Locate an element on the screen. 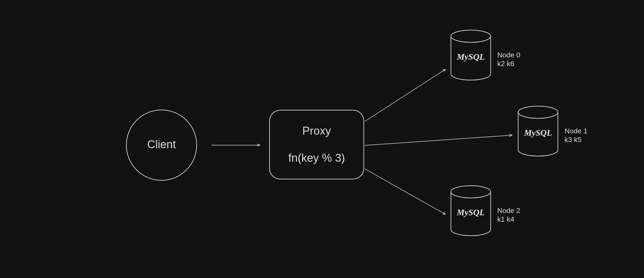 This screenshot has width=644, height=278. node1-keys: k3 k5 is located at coordinates (573, 140).